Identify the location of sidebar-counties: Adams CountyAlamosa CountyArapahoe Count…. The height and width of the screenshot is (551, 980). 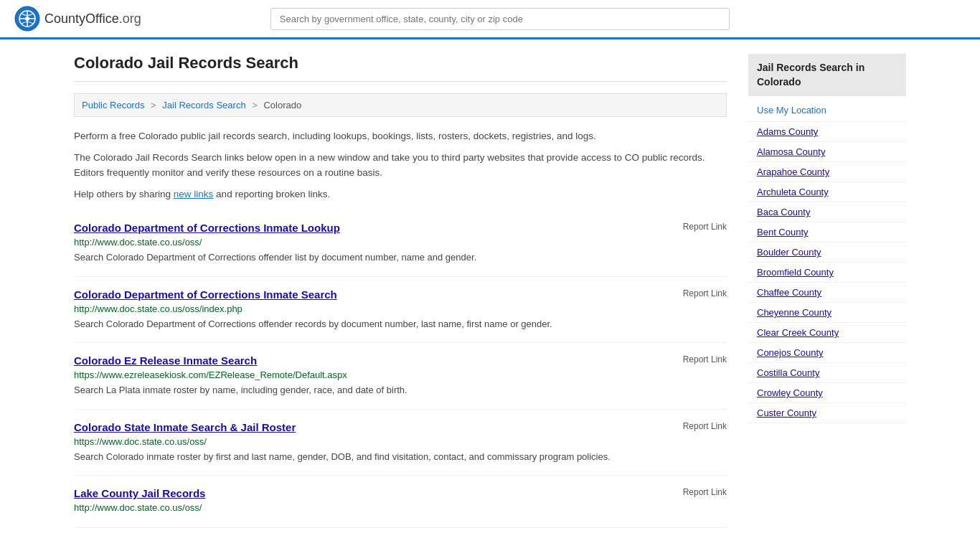
(827, 273).